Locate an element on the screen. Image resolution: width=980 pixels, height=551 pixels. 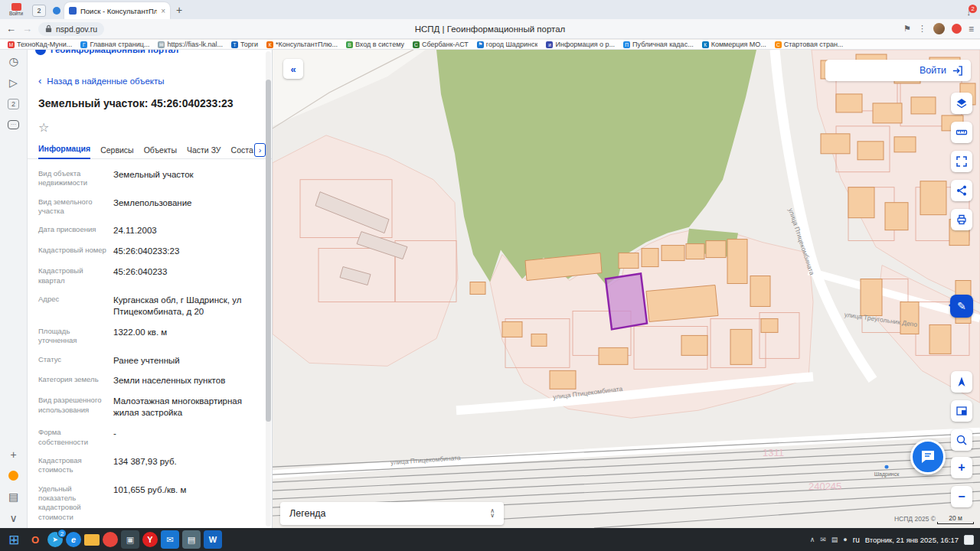
field-row: Кадастровый квартал45:26:040233 is located at coordinates (150, 276).